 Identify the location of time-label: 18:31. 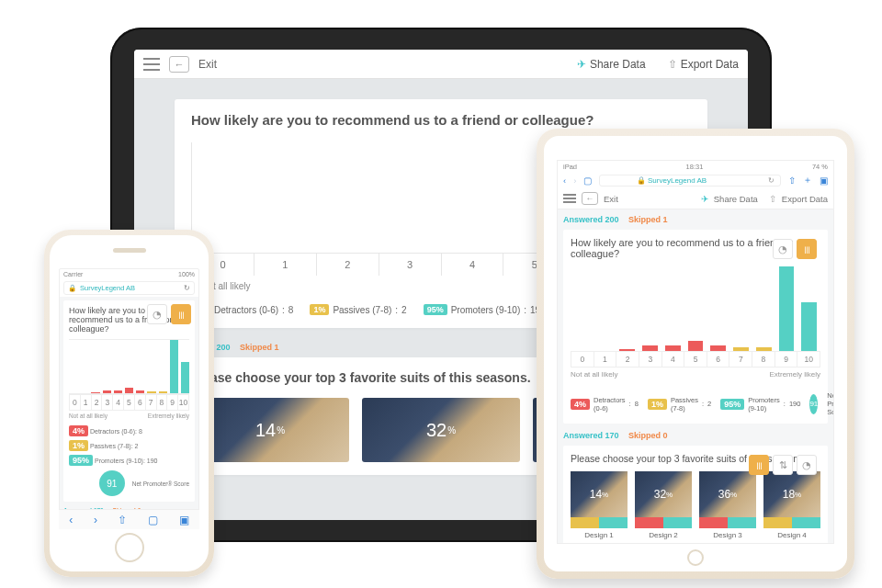
(695, 167).